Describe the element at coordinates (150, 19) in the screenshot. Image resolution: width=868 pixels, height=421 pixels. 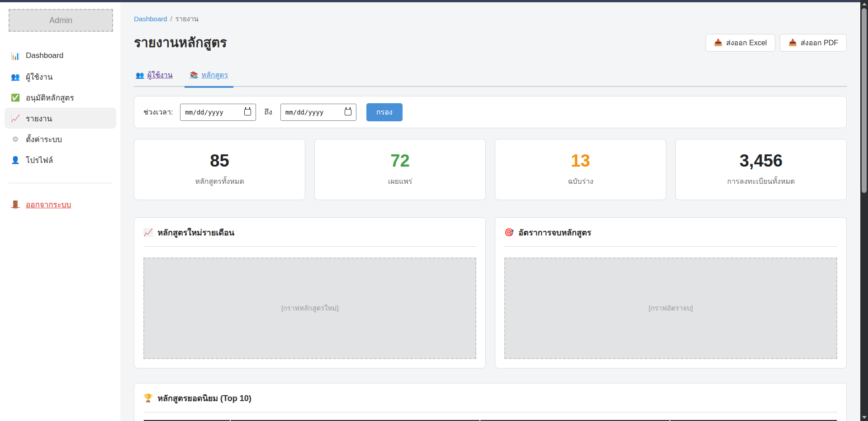
I see `breadcrumb-dashboard-link: Dashboard` at that location.